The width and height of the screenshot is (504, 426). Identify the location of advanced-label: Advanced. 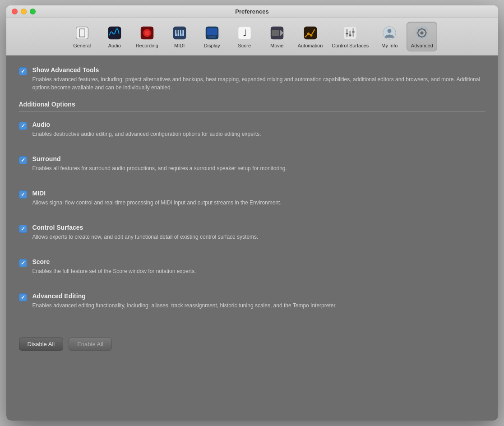
(422, 46).